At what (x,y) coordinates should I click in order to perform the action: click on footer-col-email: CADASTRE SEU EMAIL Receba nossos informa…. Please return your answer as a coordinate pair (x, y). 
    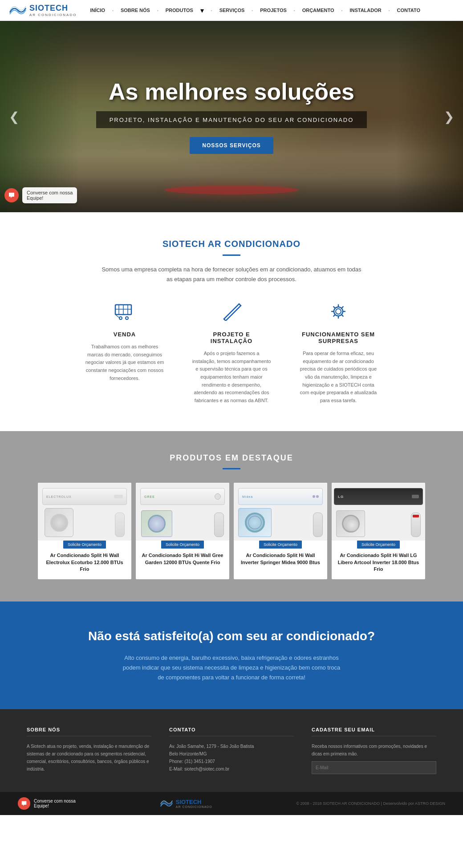
    Looking at the image, I should click on (374, 751).